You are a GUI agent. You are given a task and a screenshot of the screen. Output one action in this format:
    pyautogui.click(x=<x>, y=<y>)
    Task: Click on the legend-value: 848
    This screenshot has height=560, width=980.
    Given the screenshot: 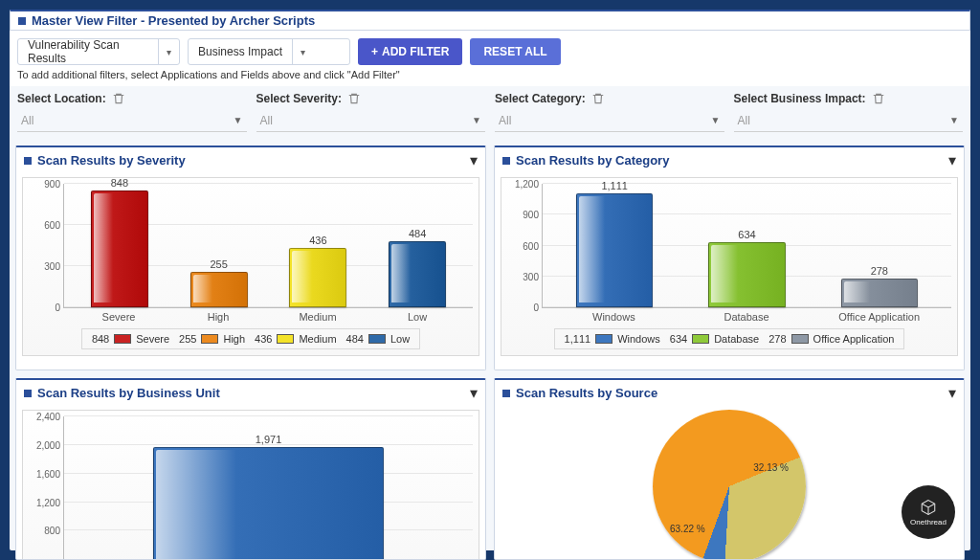 What is the action you would take?
    pyautogui.click(x=100, y=339)
    